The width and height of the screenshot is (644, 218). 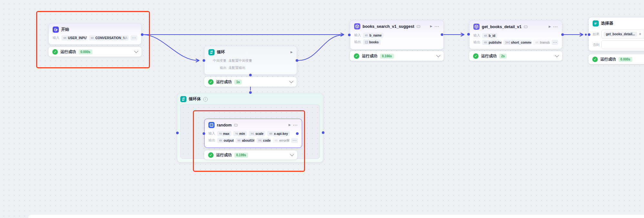 What do you see at coordinates (388, 27) in the screenshot?
I see `node-title: books_search_v1_suggest` at bounding box center [388, 27].